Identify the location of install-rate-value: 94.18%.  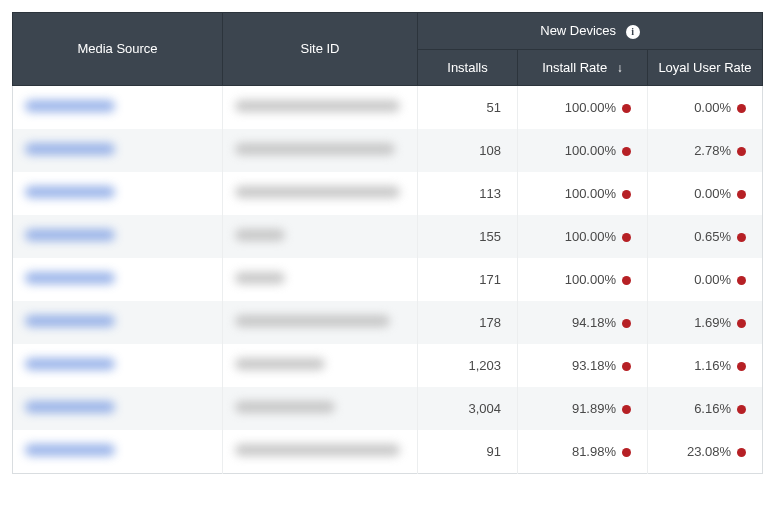
(594, 322).